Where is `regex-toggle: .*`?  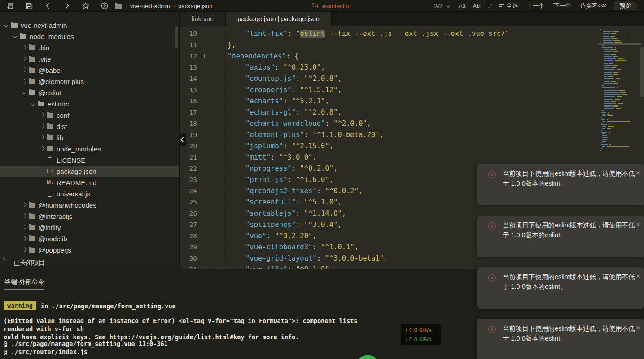
regex-toggle: .* is located at coordinates (490, 6).